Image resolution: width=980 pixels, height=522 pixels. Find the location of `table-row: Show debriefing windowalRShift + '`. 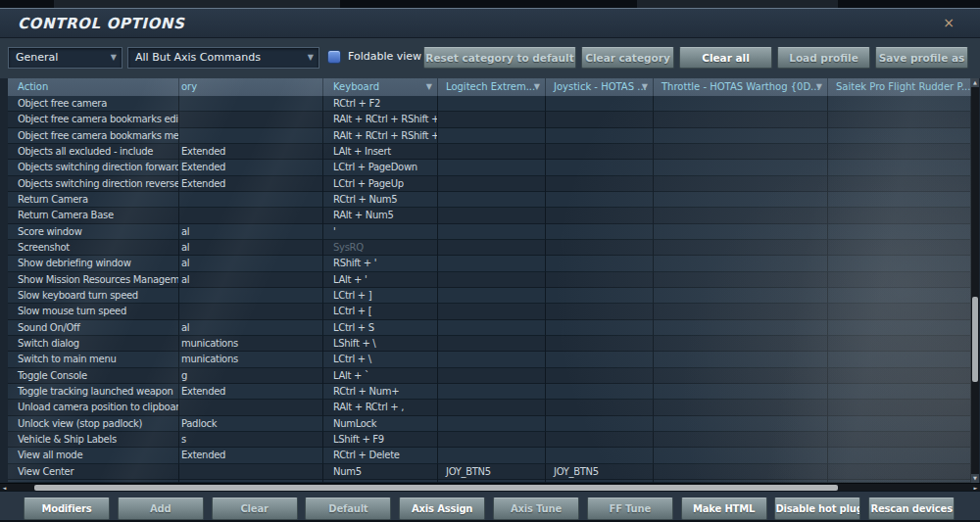

table-row: Show debriefing windowalRShift + ' is located at coordinates (490, 263).